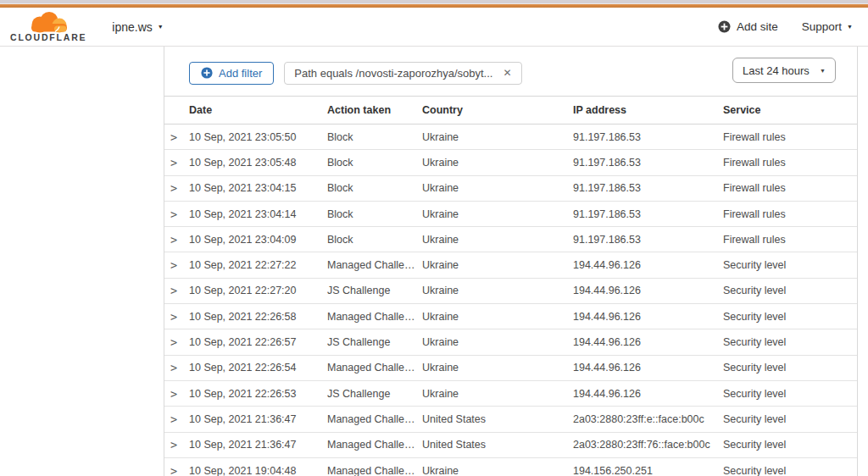 This screenshot has height=476, width=868. Describe the element at coordinates (258, 291) in the screenshot. I see `cell-date: 10 Sep, 2021 22:27:20` at that location.